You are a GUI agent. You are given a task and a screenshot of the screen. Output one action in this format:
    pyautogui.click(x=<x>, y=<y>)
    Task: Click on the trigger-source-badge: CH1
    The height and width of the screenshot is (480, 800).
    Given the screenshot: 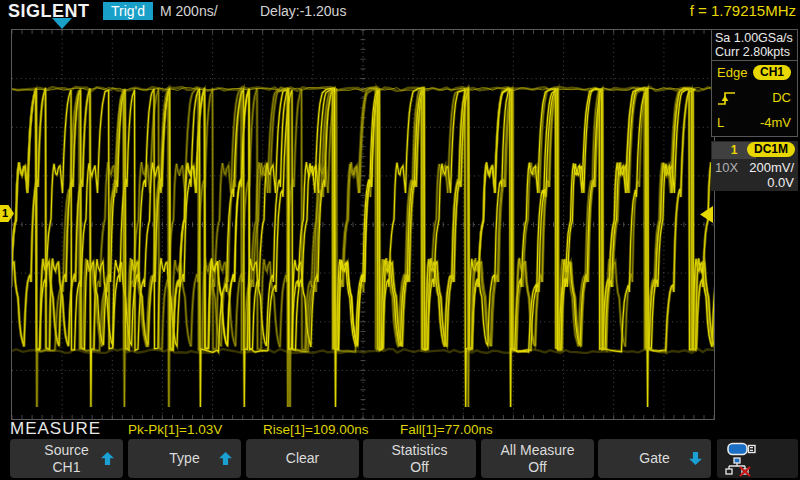 What is the action you would take?
    pyautogui.click(x=772, y=72)
    